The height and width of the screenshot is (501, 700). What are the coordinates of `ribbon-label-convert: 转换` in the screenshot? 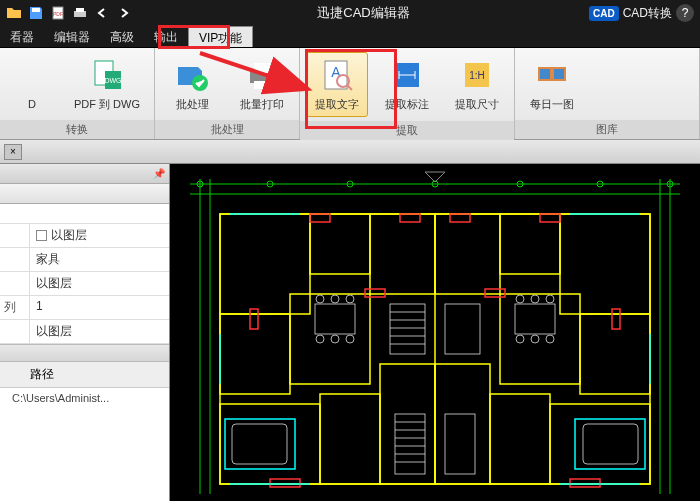 It's located at (77, 130).